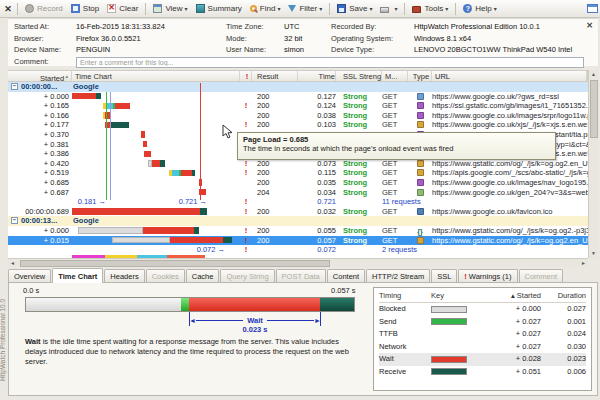 This screenshot has width=600, height=400. I want to click on scroll-left-icon: ◄, so click(12, 263).